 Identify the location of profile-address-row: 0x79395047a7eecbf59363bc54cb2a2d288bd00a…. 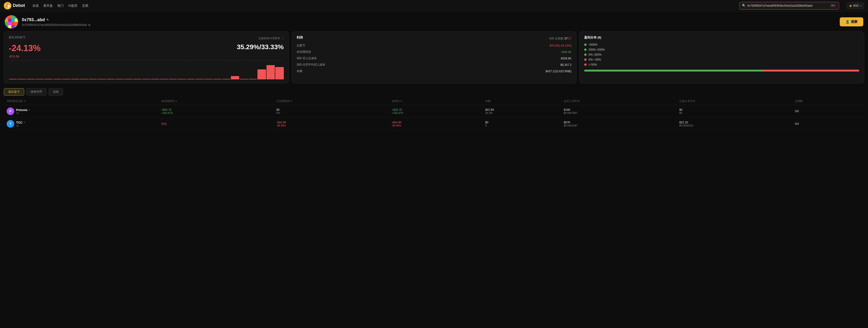
(56, 25).